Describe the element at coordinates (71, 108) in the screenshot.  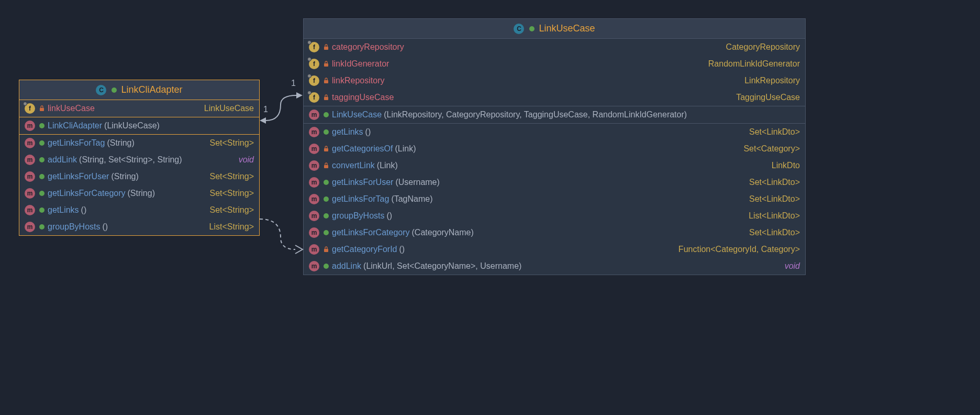
I see `field-name: linkUseCase` at that location.